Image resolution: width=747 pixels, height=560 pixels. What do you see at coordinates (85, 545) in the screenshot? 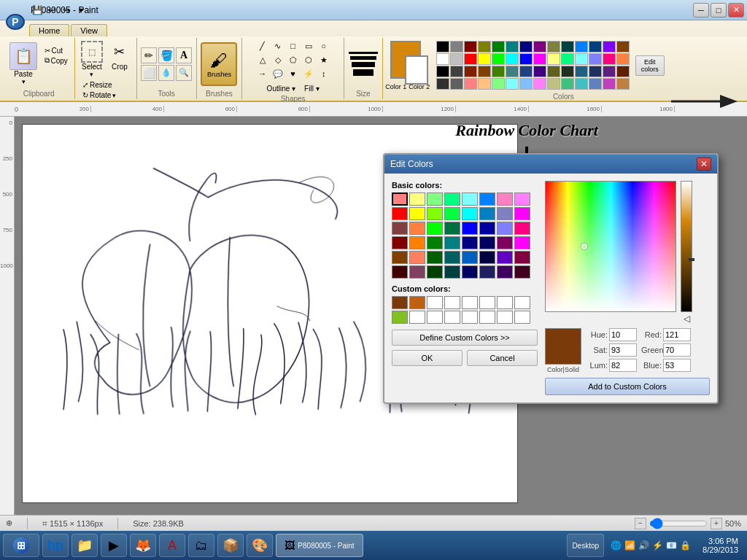
I see `taskbar-explorer-btn: 📁` at bounding box center [85, 545].